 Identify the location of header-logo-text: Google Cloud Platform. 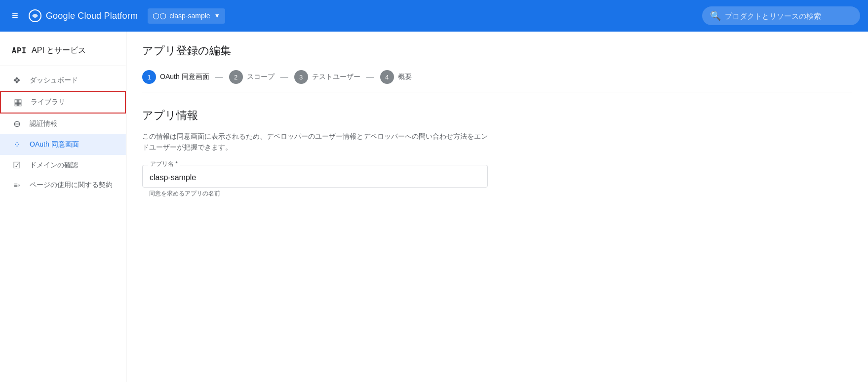
(92, 16).